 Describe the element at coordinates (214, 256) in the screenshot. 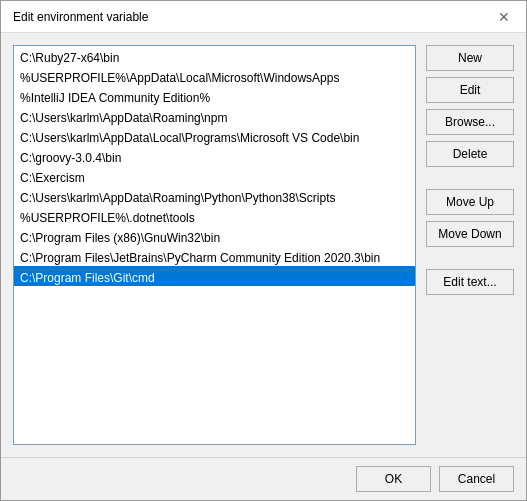

I see `list-item: C:\Program Files\JetBrains\PyCharm Commu…` at that location.